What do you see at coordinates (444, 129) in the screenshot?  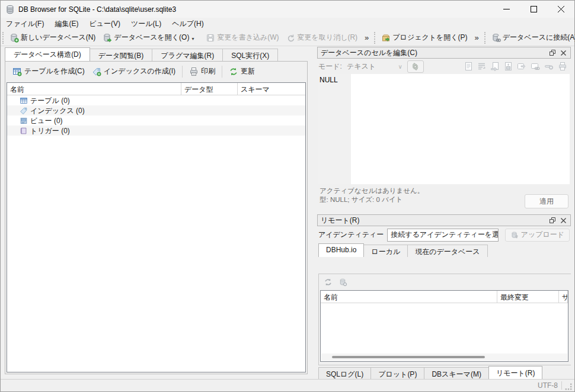 I see `cell-editor: NULL` at bounding box center [444, 129].